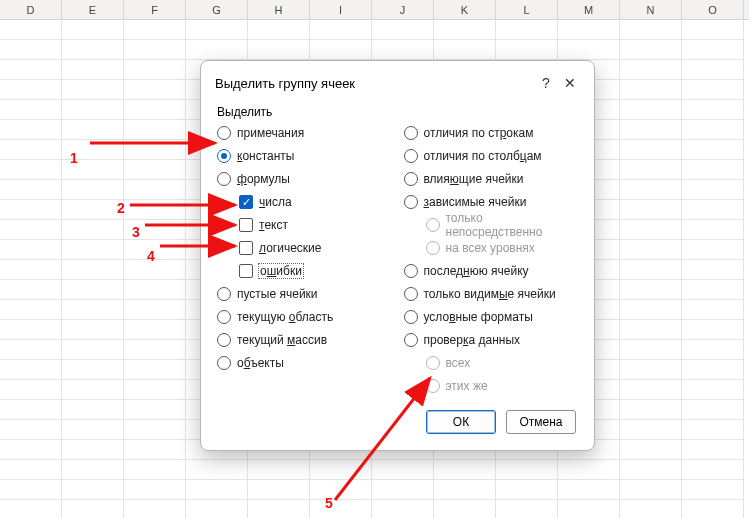 Image resolution: width=749 pixels, height=518 pixels. Describe the element at coordinates (589, 10) in the screenshot. I see `col-header: M` at that location.